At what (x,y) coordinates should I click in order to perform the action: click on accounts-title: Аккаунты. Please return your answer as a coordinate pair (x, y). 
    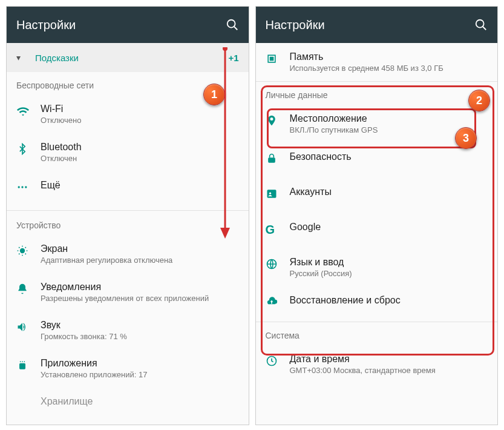
    Looking at the image, I should click on (389, 192).